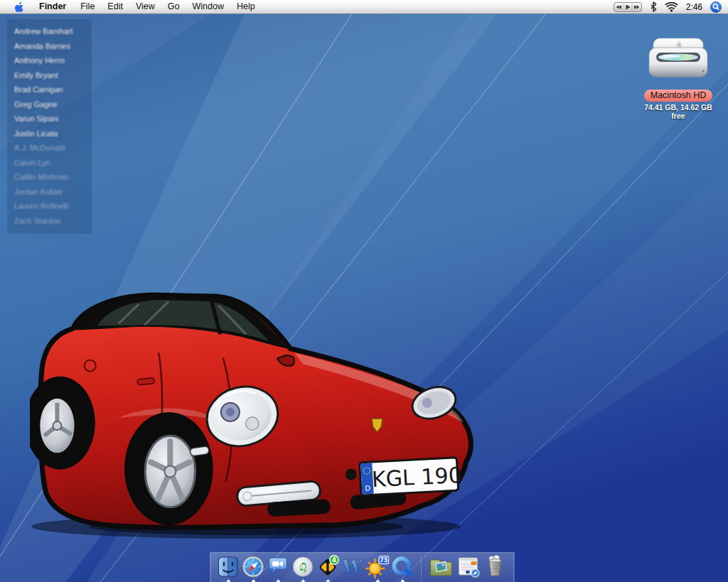  Describe the element at coordinates (377, 568) in the screenshot. I see `dock-weather: 75` at that location.